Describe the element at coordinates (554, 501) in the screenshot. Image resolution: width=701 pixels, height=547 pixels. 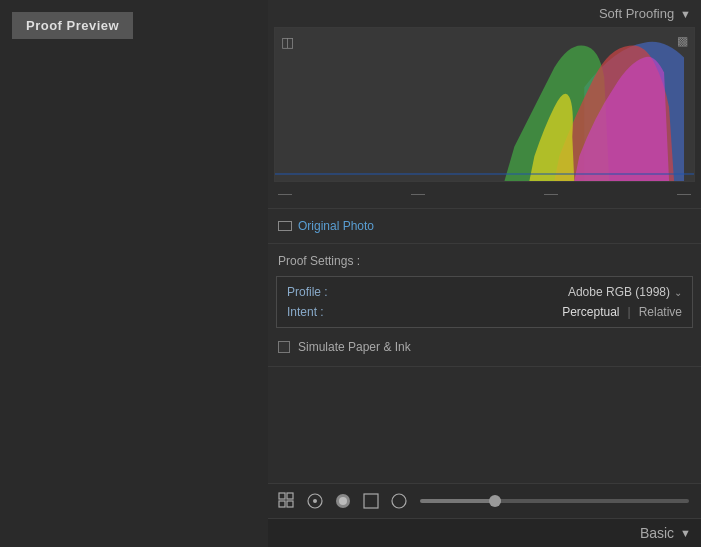
I see `toolbar-slider` at that location.